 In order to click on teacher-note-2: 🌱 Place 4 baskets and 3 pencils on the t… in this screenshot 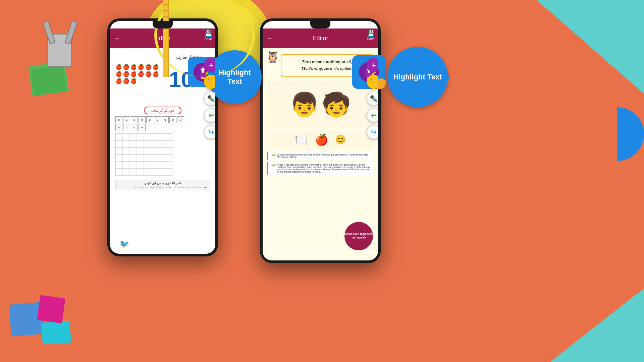, I will do `click(320, 168)`.